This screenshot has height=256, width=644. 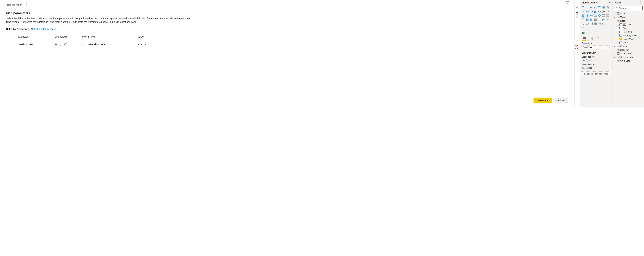 I want to click on table-sales: › Sales, so click(x=628, y=14).